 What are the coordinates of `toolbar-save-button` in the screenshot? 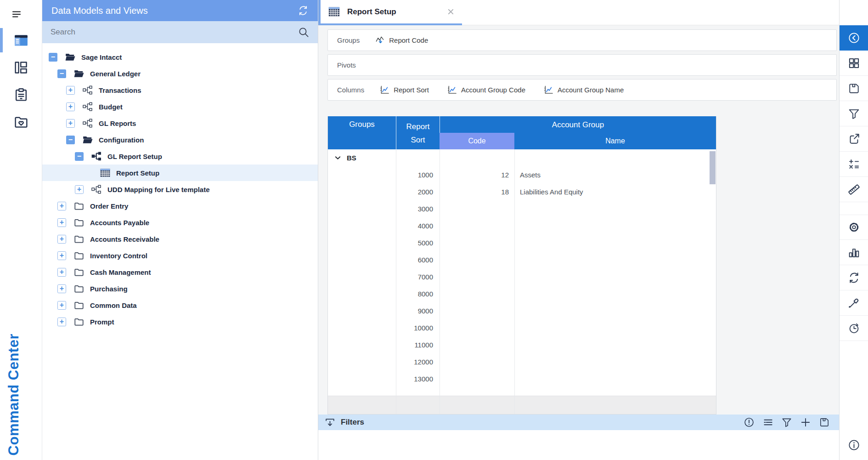 It's located at (854, 88).